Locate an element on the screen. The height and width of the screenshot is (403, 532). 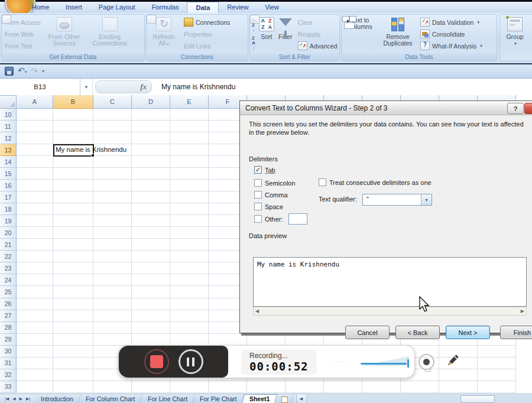
column-header: C is located at coordinates (112, 102).